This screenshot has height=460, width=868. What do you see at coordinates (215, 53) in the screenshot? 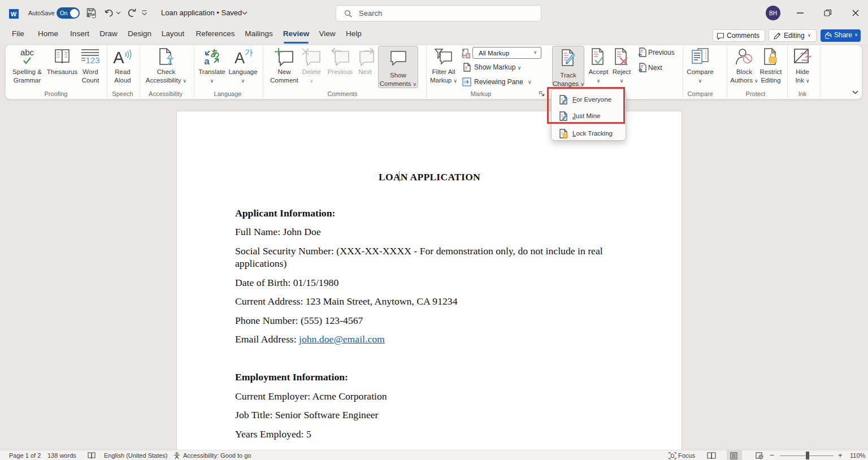
I see `svg-text: あ` at bounding box center [215, 53].